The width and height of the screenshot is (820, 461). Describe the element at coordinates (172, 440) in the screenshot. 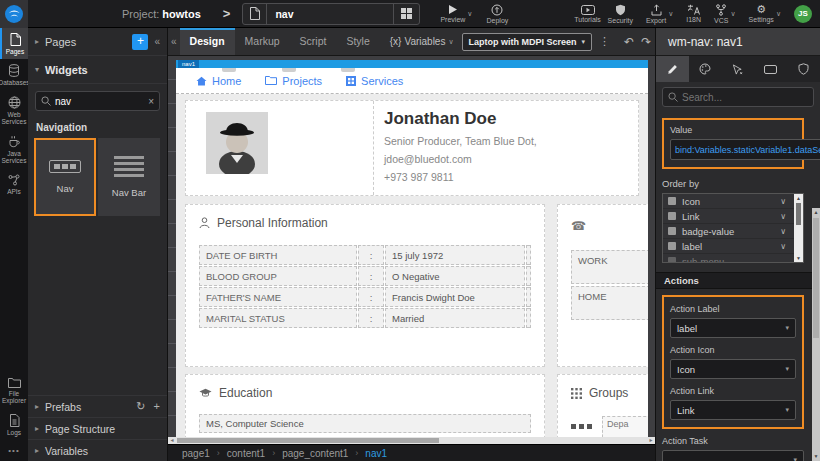

I see `scroll-left-icon: ◂` at that location.